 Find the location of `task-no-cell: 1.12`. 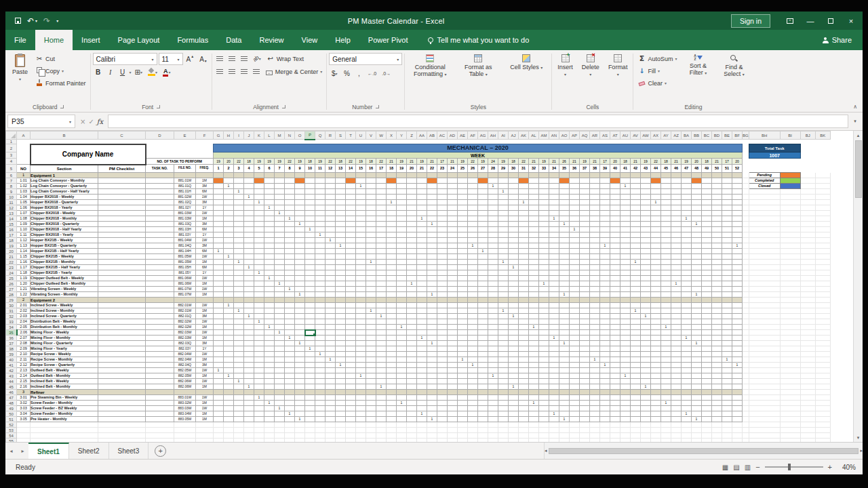

task-no-cell: 1.12 is located at coordinates (24, 241).